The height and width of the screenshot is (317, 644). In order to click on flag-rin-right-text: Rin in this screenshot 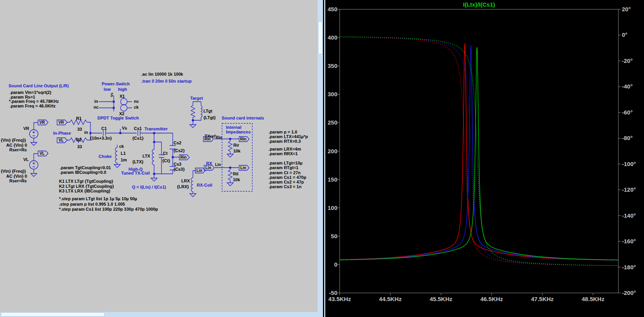, I will do `click(243, 139)`.